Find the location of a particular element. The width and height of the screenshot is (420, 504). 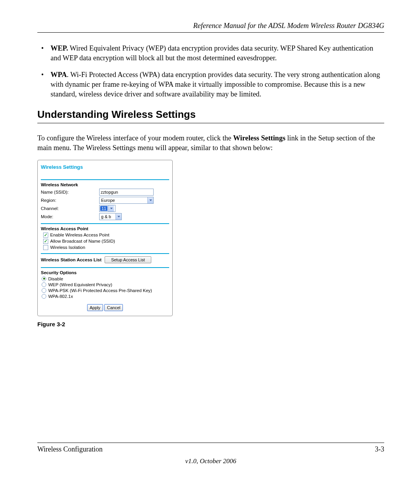

document-header: Reference Manual for the ADSL Modem Wire… is located at coordinates (211, 27).